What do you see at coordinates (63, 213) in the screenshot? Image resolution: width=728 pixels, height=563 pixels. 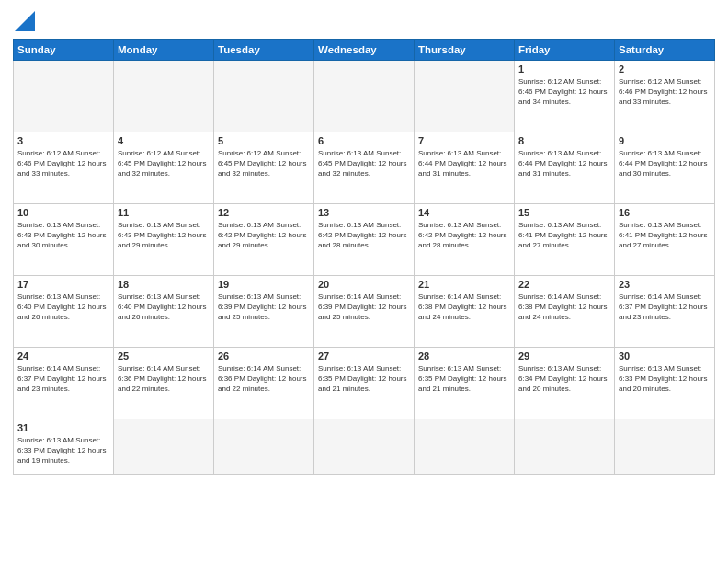 I see `day-number: 10` at bounding box center [63, 213].